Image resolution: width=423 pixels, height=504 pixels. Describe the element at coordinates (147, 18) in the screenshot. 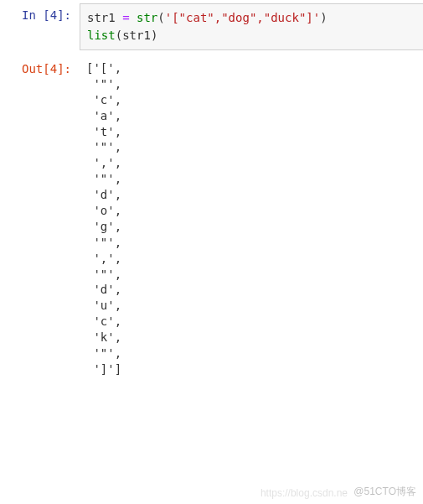

I see `code-fn-str: str` at that location.